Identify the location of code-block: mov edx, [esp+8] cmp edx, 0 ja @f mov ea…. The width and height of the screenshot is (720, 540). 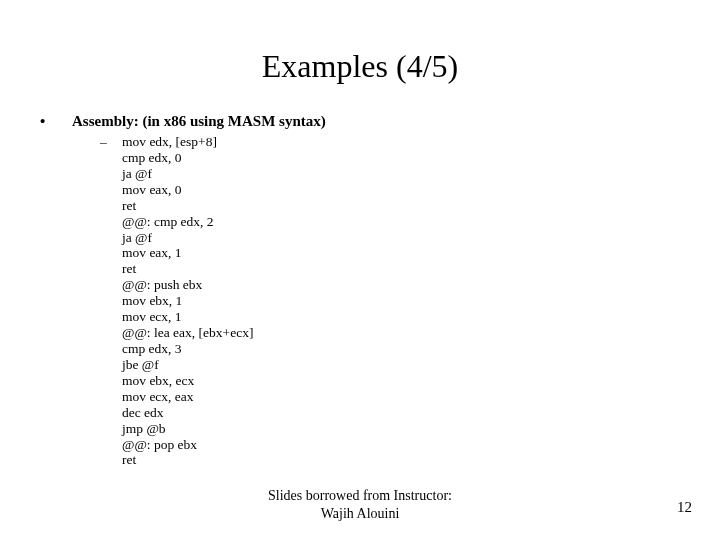
(188, 301).